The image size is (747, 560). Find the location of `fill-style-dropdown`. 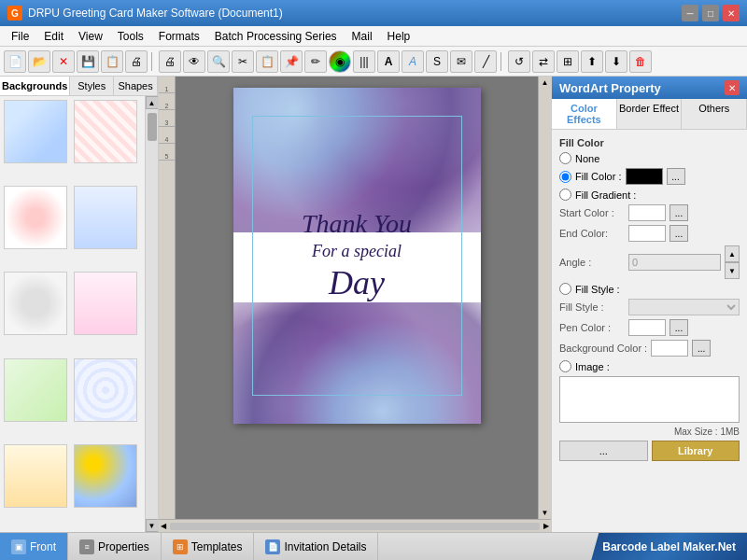

fill-style-dropdown is located at coordinates (684, 307).